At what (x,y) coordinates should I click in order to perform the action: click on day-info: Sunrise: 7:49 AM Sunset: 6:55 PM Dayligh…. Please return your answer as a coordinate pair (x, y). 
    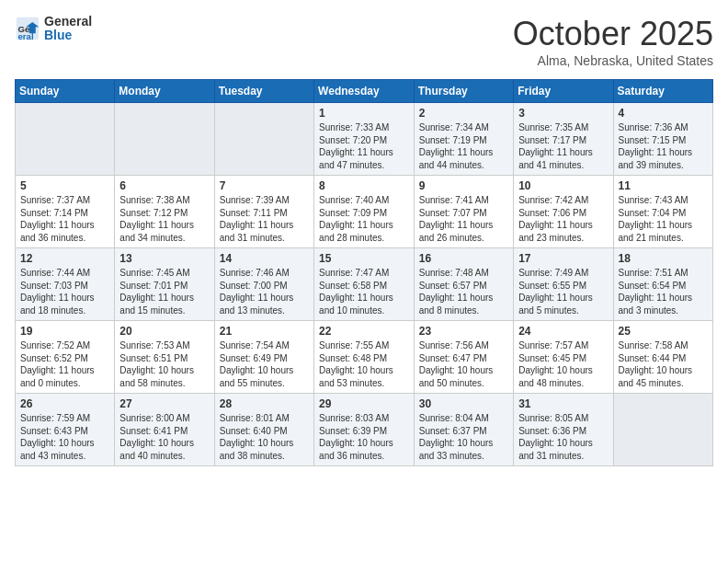
    Looking at the image, I should click on (563, 292).